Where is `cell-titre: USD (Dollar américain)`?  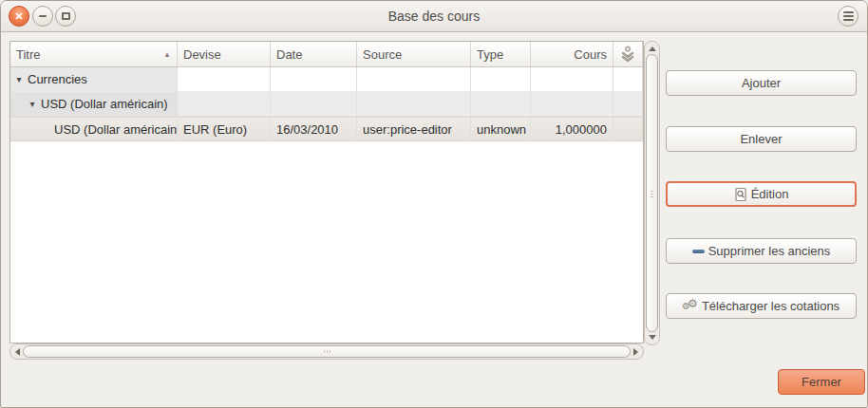 cell-titre: USD (Dollar américain) is located at coordinates (94, 129).